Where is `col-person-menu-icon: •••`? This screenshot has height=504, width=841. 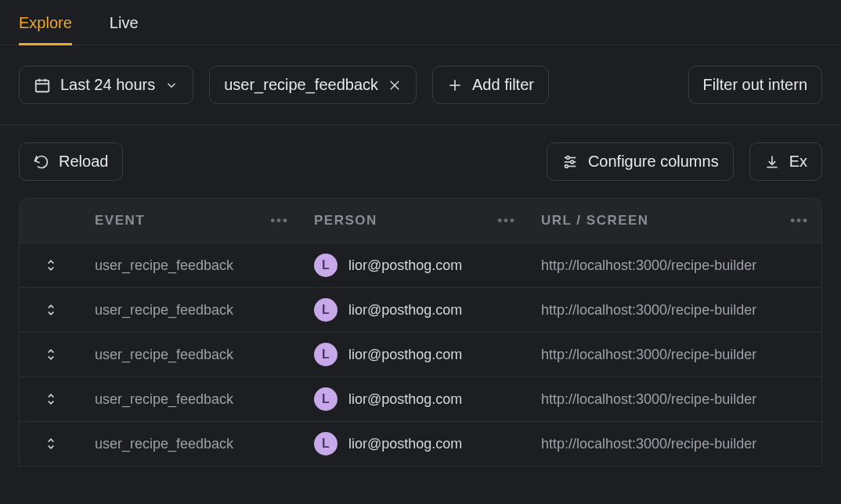 col-person-menu-icon: ••• is located at coordinates (507, 221).